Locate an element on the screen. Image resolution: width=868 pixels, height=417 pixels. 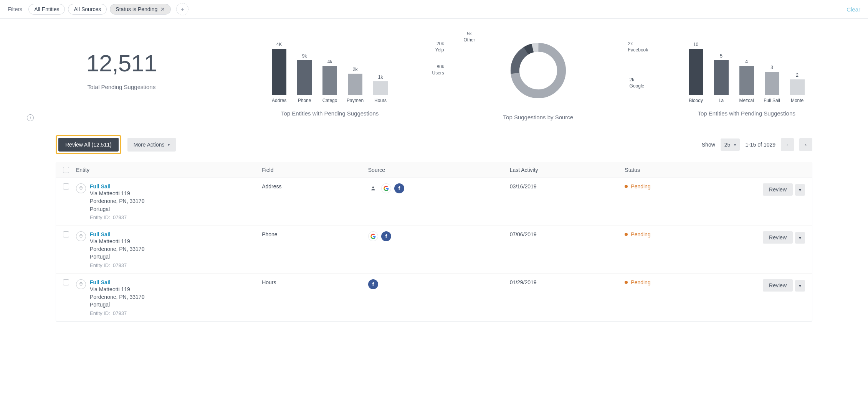
row-field: Address is located at coordinates (315, 202).